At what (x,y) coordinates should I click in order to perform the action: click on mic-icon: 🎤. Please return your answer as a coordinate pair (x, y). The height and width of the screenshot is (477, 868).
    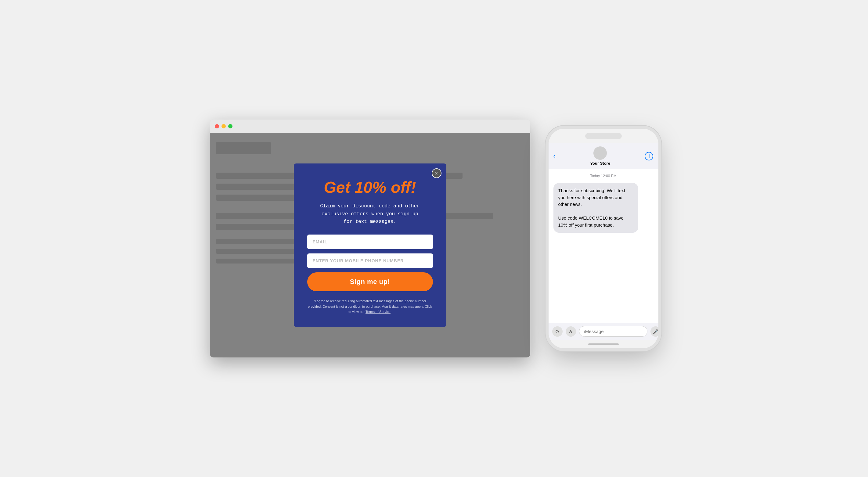
    Looking at the image, I should click on (656, 331).